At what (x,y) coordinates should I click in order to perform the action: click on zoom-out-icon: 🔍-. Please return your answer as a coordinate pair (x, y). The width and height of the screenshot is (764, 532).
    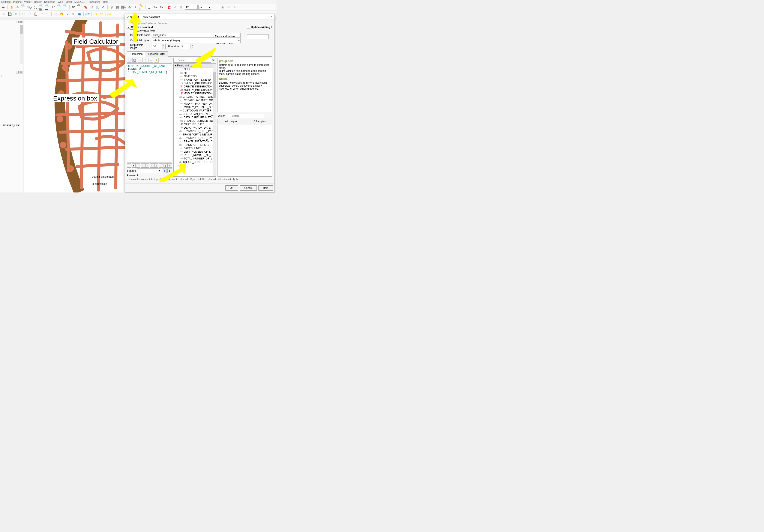
    Looking at the image, I should click on (30, 7).